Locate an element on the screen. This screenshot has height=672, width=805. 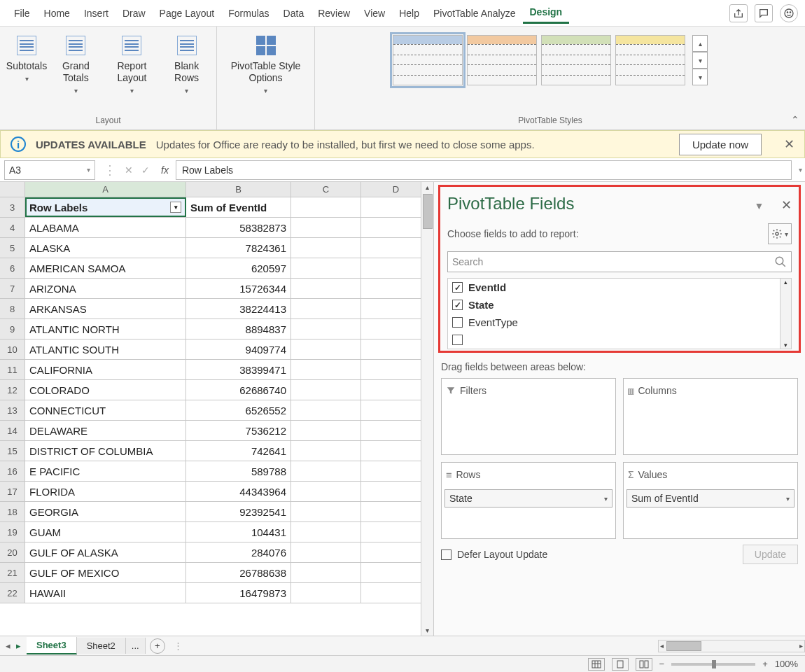
share-icon is located at coordinates (738, 13).